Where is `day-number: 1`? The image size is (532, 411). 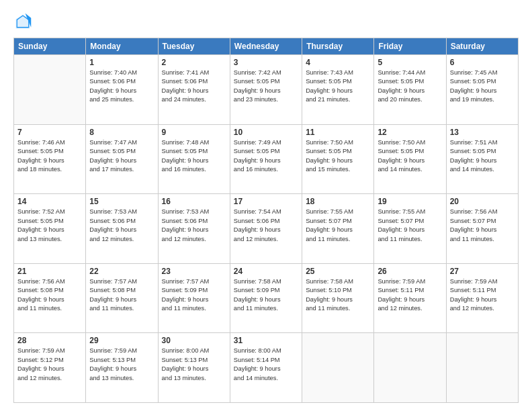
day-number: 1 is located at coordinates (122, 62).